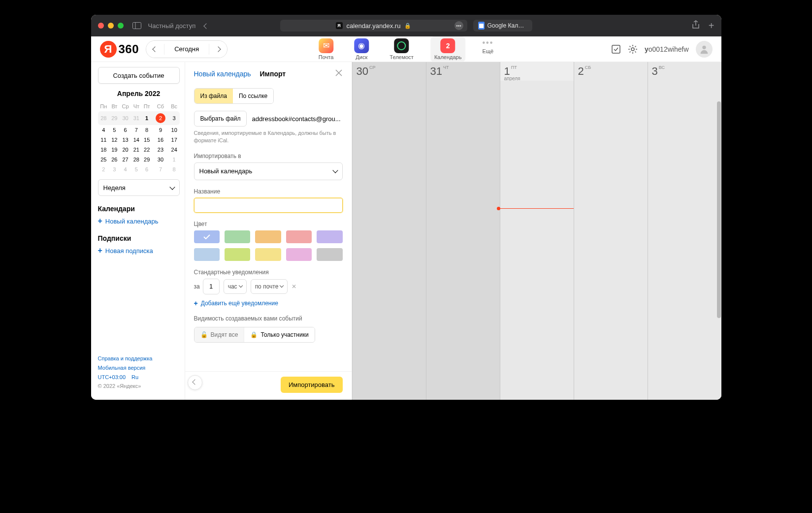 This screenshot has height=513, width=812. I want to click on choose-file-button: Выбрать файл, so click(221, 119).